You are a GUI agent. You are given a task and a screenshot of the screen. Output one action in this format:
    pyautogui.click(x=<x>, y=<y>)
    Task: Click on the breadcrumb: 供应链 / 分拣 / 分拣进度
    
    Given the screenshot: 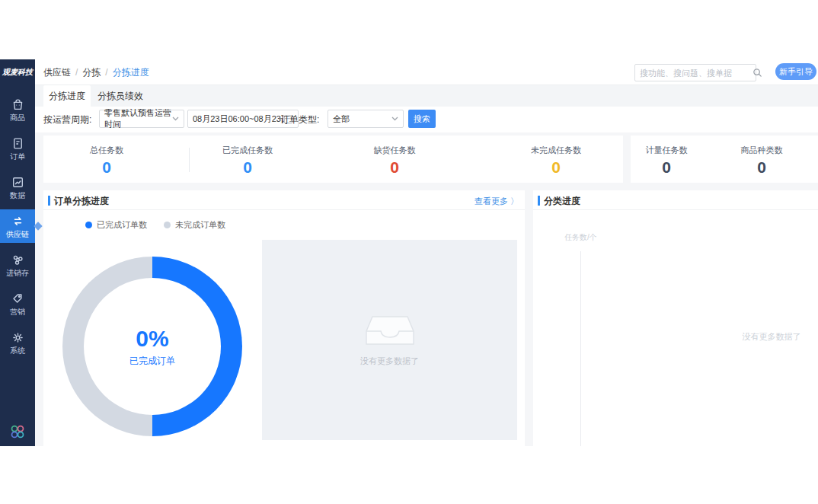 What is the action you would take?
    pyautogui.click(x=96, y=72)
    